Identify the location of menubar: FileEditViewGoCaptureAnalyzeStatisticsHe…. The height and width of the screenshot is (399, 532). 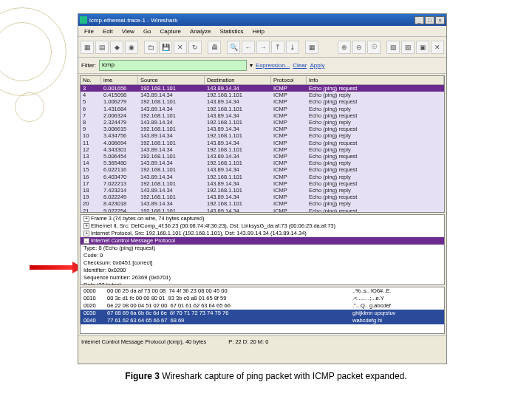
(262, 31).